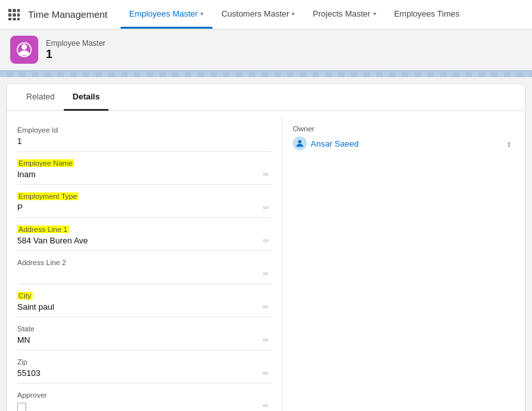  Describe the element at coordinates (144, 136) in the screenshot. I see `field-employee-id: Employee Id 1` at that location.